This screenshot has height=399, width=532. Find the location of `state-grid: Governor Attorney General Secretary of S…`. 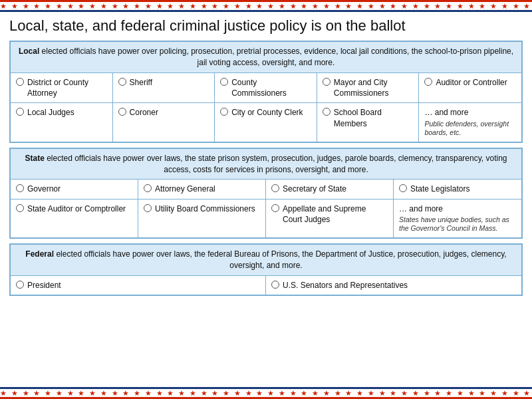

state-grid: Governor Attorney General Secretary of S… is located at coordinates (266, 209).